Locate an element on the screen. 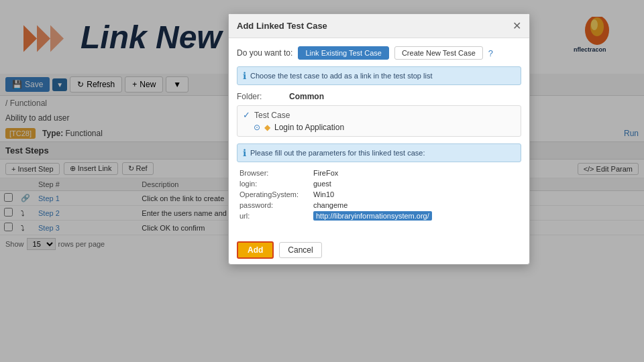  tree-header: ✓ Test Case is located at coordinates (379, 115).